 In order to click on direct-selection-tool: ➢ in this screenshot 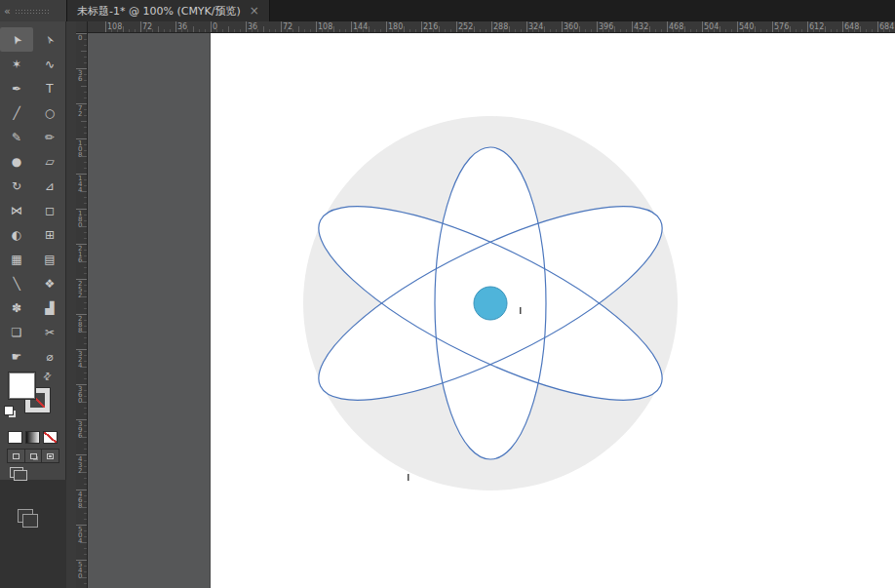, I will do `click(50, 39)`.